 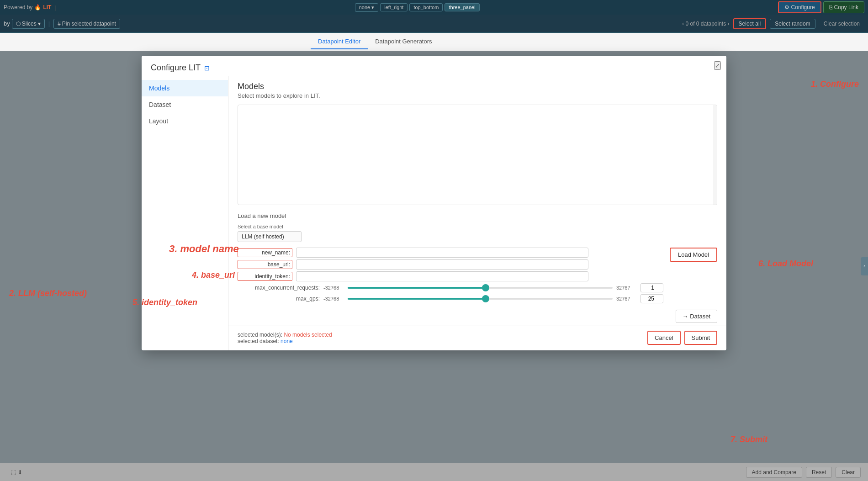 What do you see at coordinates (175, 68) in the screenshot?
I see `modal-title: Configure LIT` at bounding box center [175, 68].